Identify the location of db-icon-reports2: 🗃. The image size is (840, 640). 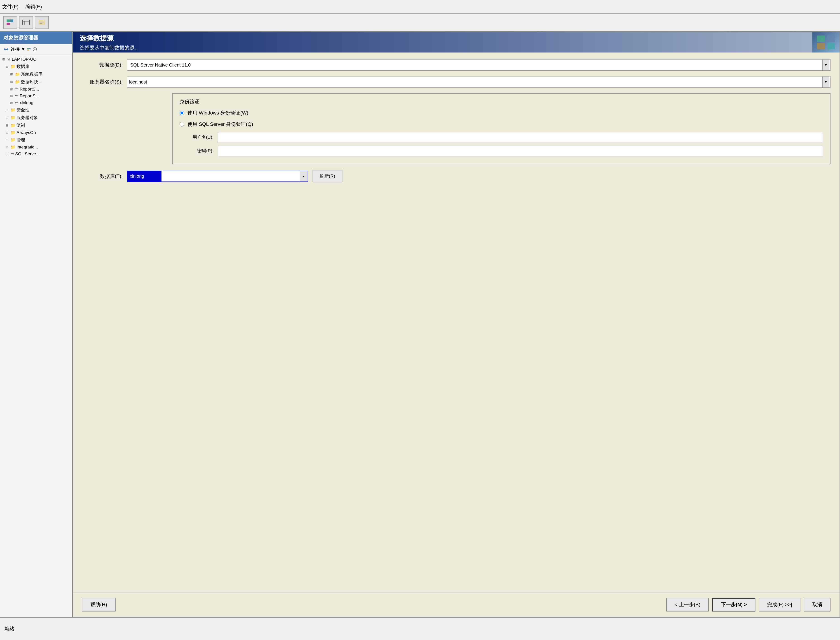
(17, 96).